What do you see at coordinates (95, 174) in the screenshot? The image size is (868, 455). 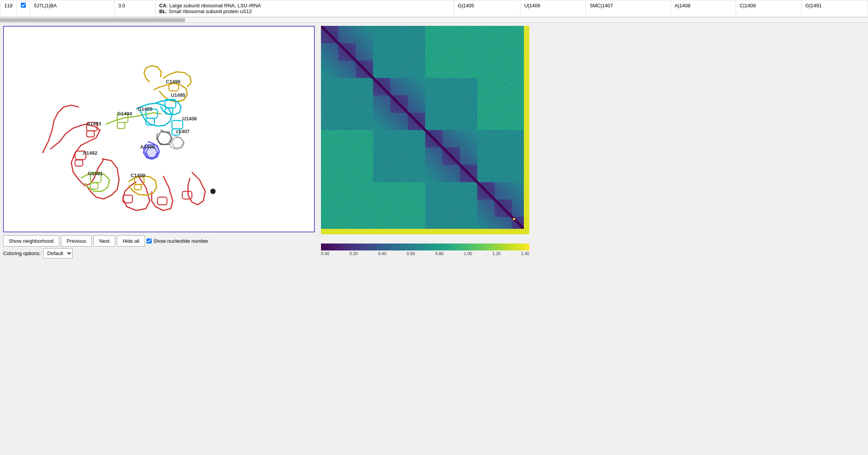 I see `svg-text: G1491` at bounding box center [95, 174].